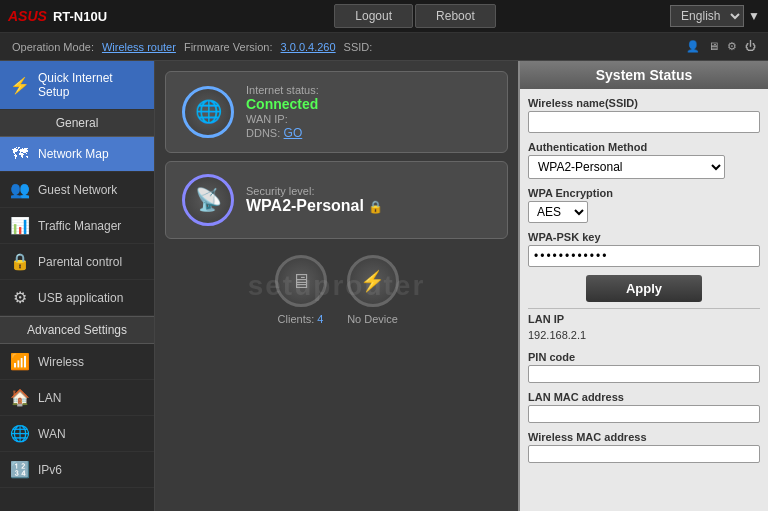  Describe the element at coordinates (77, 298) in the screenshot. I see `sidebar-item-usb-application: ⚙ USB application` at that location.